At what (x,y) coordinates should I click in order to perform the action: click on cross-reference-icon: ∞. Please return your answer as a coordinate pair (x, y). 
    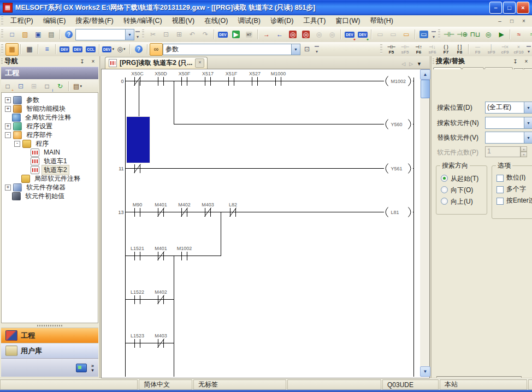
    Looking at the image, I should click on (156, 49).